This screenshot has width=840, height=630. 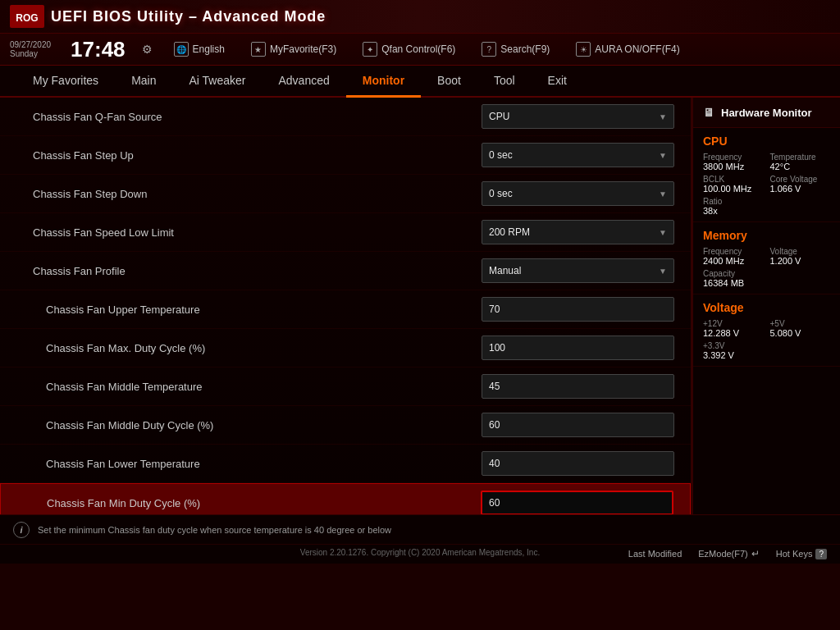 I want to click on search-button: ? Search(F9), so click(x=515, y=49).